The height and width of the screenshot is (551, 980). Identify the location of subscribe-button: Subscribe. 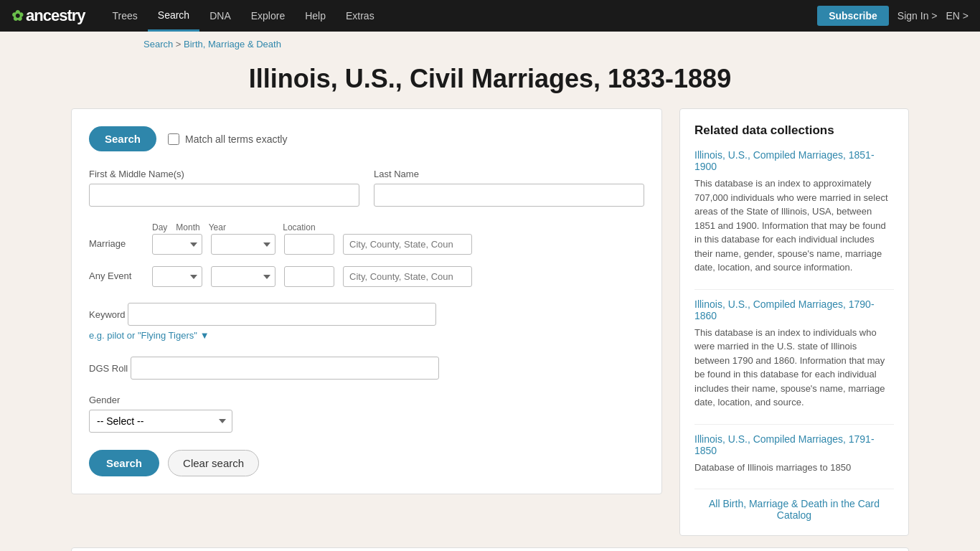
(853, 16).